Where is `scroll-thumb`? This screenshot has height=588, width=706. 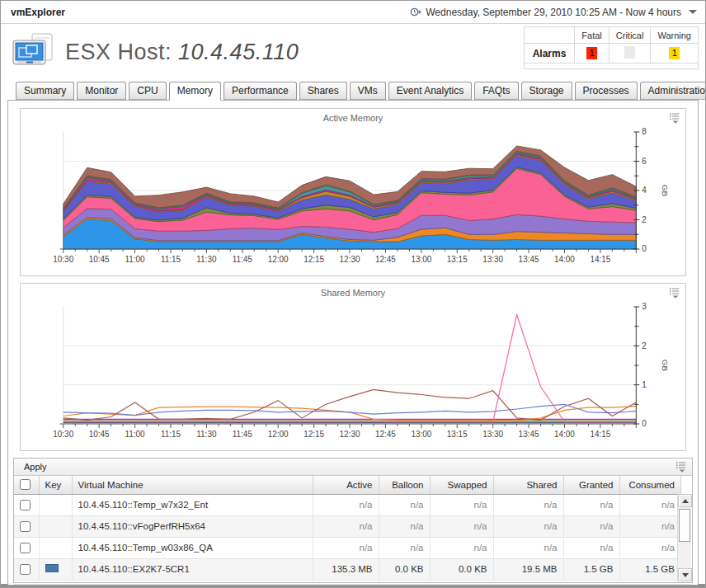
scroll-thumb is located at coordinates (685, 525).